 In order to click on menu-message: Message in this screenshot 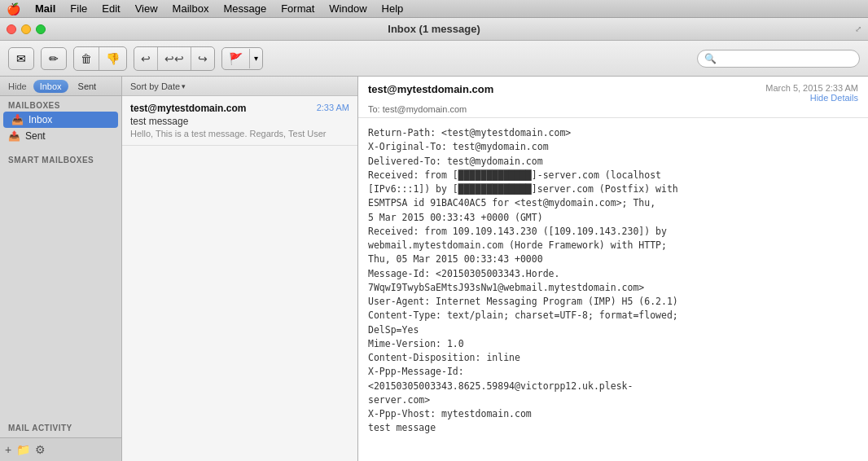, I will do `click(244, 8)`.